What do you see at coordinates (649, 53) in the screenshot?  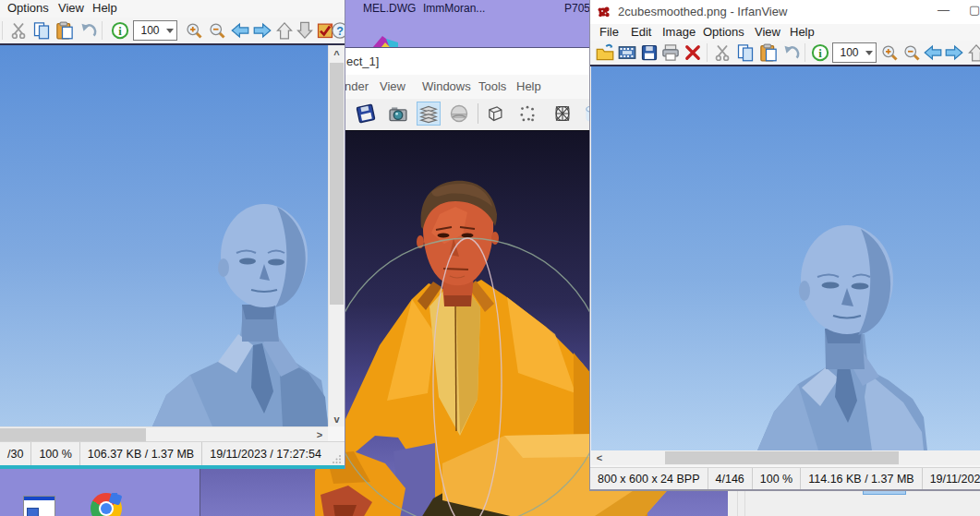 I see `save-icon` at bounding box center [649, 53].